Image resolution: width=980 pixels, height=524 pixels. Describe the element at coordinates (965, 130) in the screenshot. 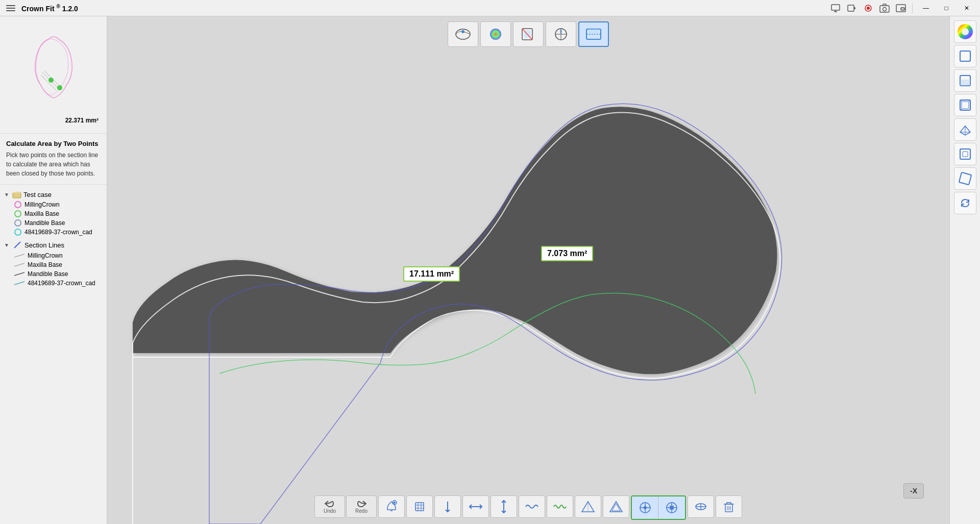

I see `view-box-corner` at that location.